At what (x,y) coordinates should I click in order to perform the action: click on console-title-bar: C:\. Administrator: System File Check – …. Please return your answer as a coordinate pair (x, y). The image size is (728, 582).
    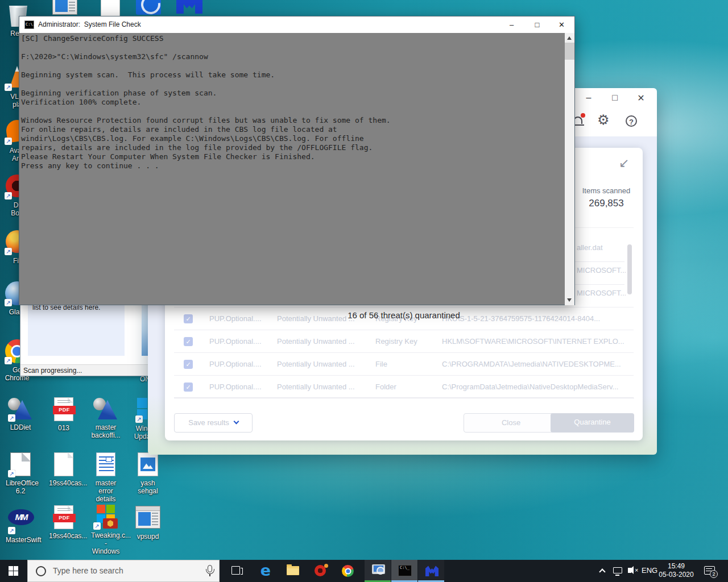
    Looking at the image, I should click on (297, 25).